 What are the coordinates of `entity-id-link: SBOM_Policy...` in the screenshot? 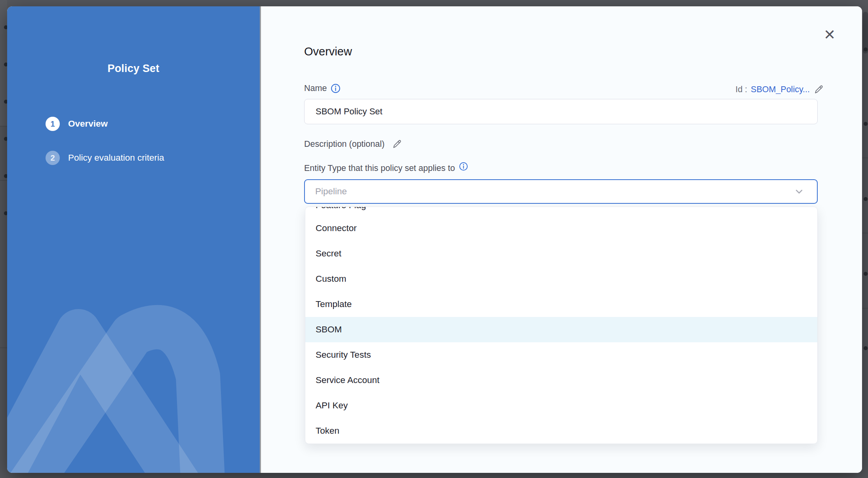 It's located at (780, 89).